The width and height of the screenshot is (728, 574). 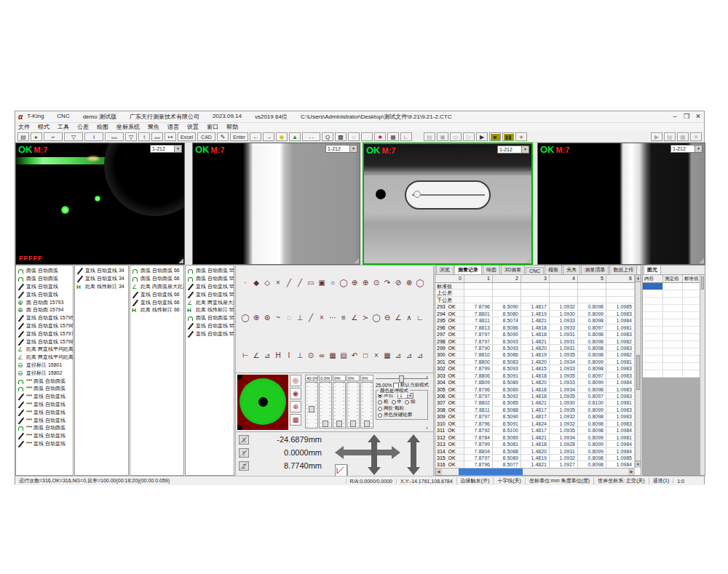 What do you see at coordinates (657, 137) in the screenshot?
I see `run2-button: ▶` at bounding box center [657, 137].